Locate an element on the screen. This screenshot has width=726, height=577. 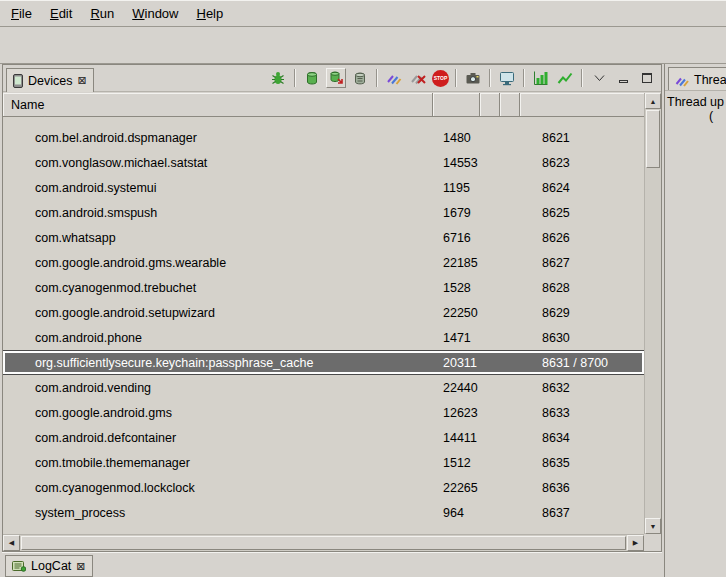
debug-icon is located at coordinates (278, 78).